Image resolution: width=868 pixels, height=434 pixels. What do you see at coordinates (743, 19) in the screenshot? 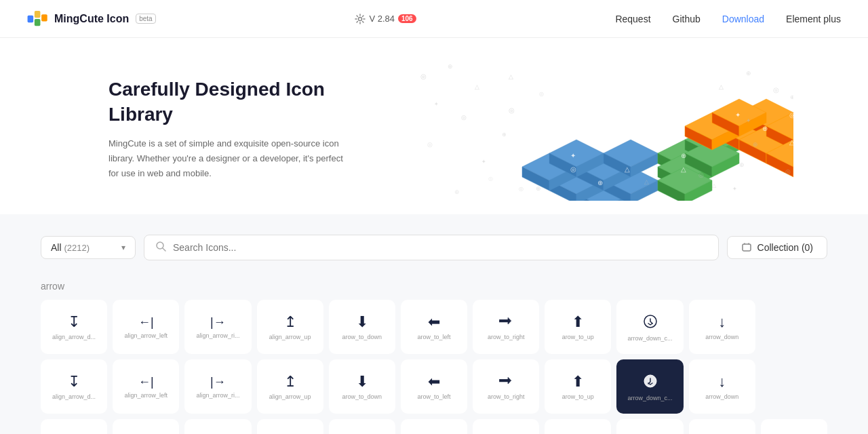
I see `nav-download: Download` at bounding box center [743, 19].